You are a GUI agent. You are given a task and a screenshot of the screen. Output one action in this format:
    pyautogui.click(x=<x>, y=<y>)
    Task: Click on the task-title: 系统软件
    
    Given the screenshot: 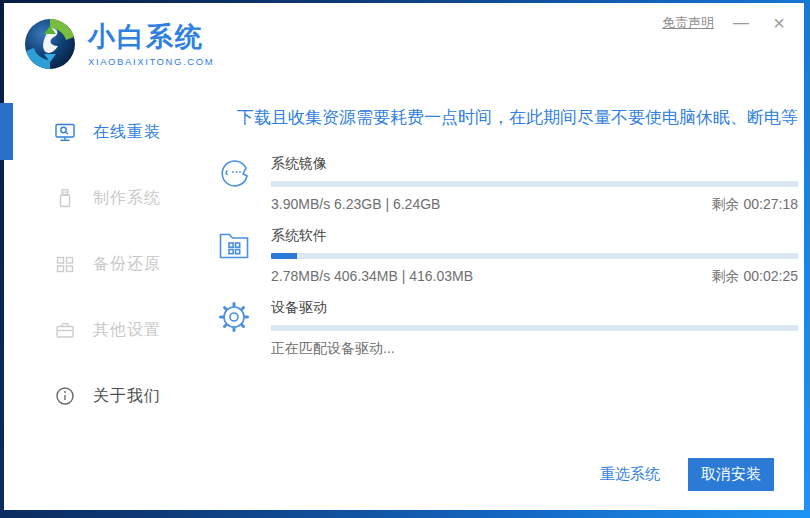 What is the action you would take?
    pyautogui.click(x=534, y=236)
    